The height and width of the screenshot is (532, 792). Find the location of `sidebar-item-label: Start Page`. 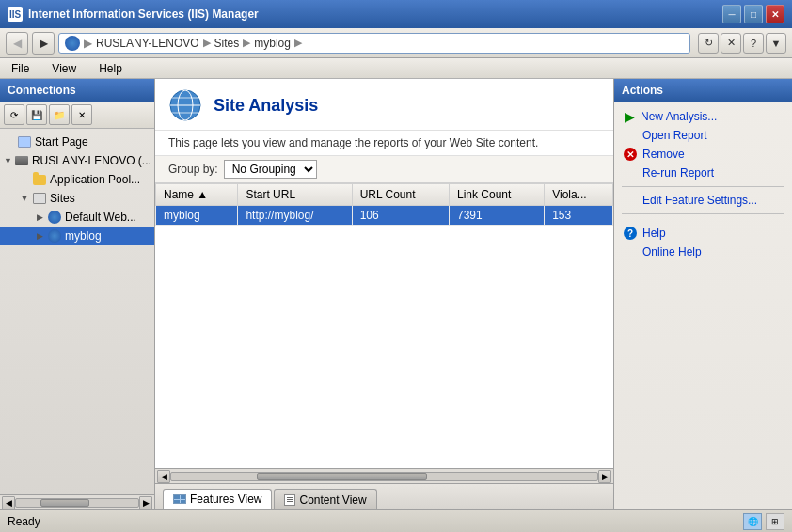

sidebar-item-label: Start Page is located at coordinates (62, 142).